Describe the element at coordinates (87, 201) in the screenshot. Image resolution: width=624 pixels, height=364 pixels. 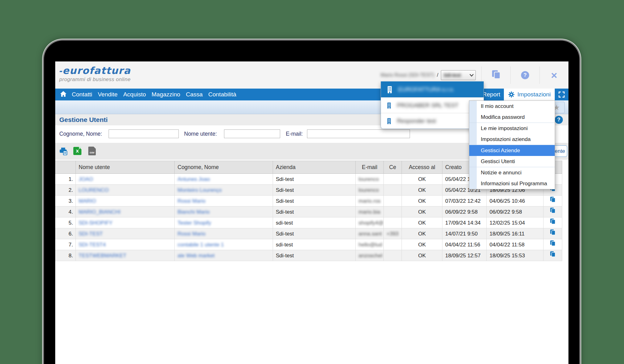
I see `username-link: MARIO` at that location.